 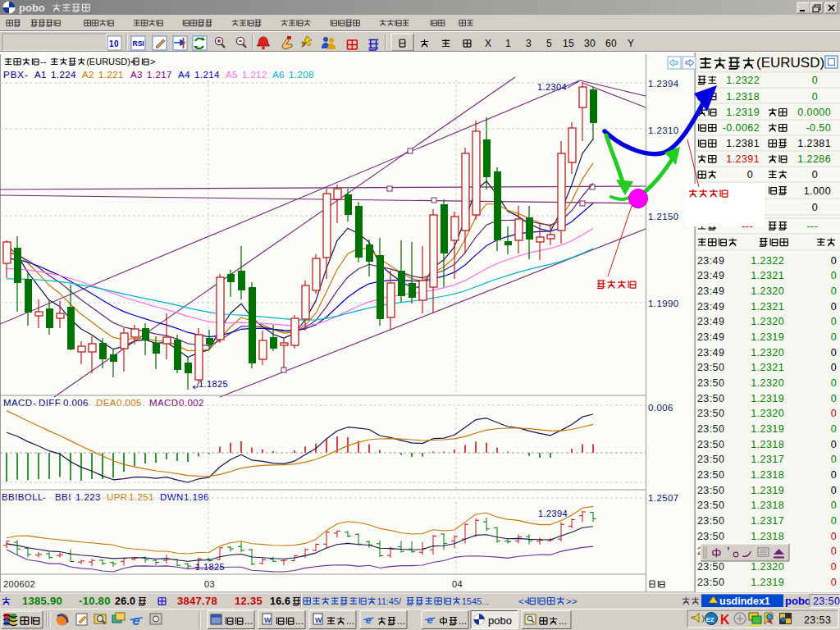 What do you see at coordinates (139, 43) in the screenshot?
I see `svg-text: RSI` at bounding box center [139, 43].